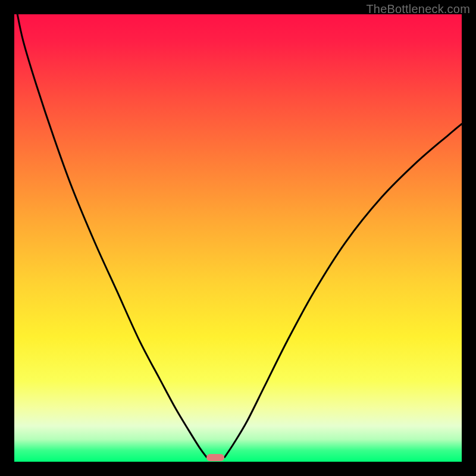  Describe the element at coordinates (215, 458) in the screenshot. I see `cusp-marker` at that location.